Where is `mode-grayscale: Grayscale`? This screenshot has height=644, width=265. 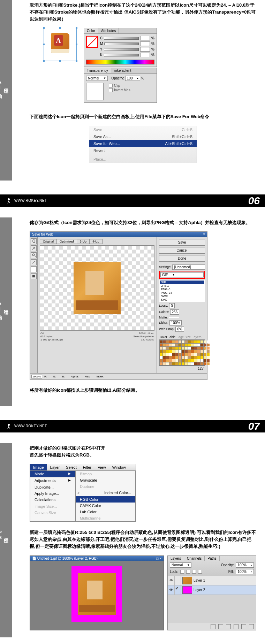
mode-grayscale: Grayscale is located at coordinates (105, 480).